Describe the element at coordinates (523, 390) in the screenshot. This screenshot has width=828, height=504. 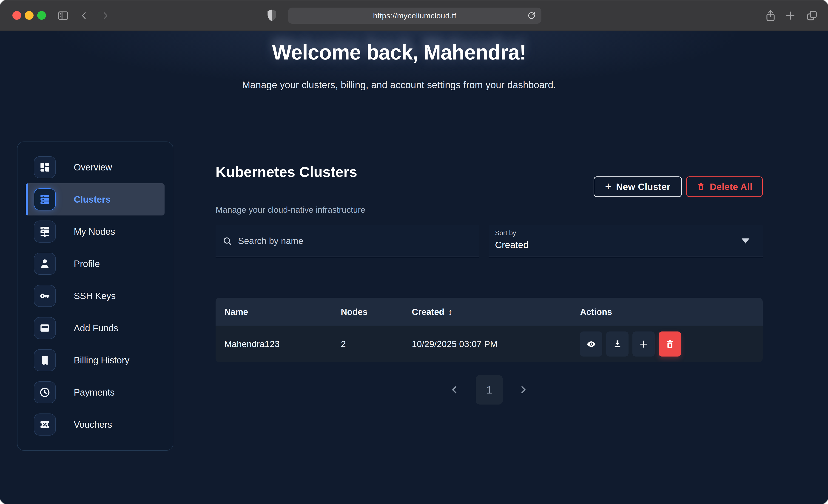
I see `chevron-right-icon` at that location.